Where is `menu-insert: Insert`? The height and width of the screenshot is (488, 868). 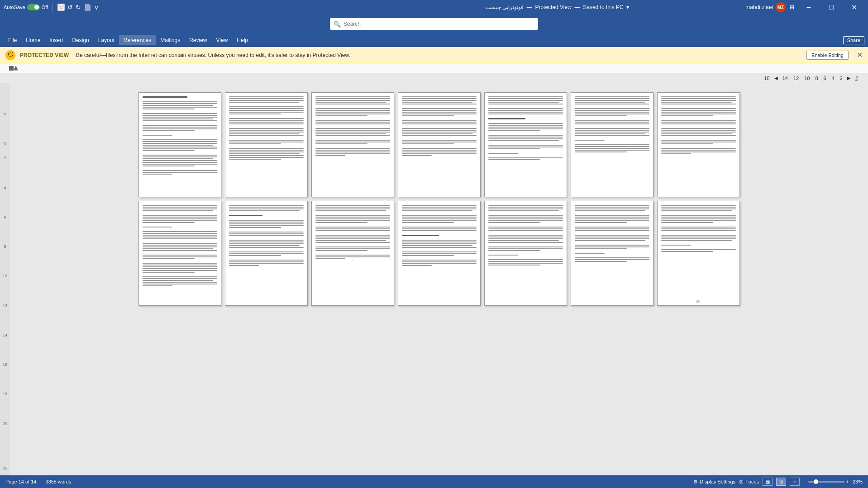 menu-insert: Insert is located at coordinates (56, 40).